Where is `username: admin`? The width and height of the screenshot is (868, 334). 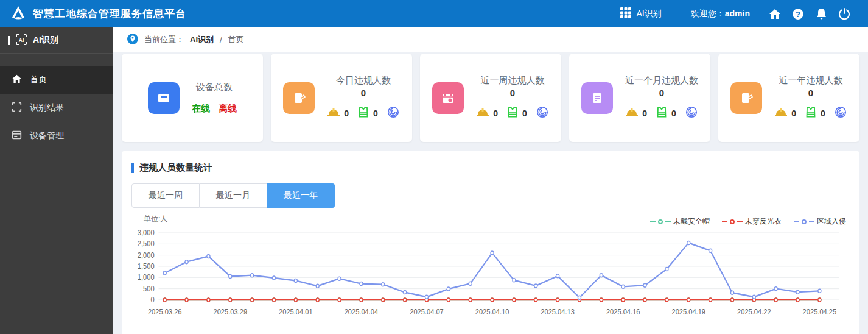
username: admin is located at coordinates (738, 13).